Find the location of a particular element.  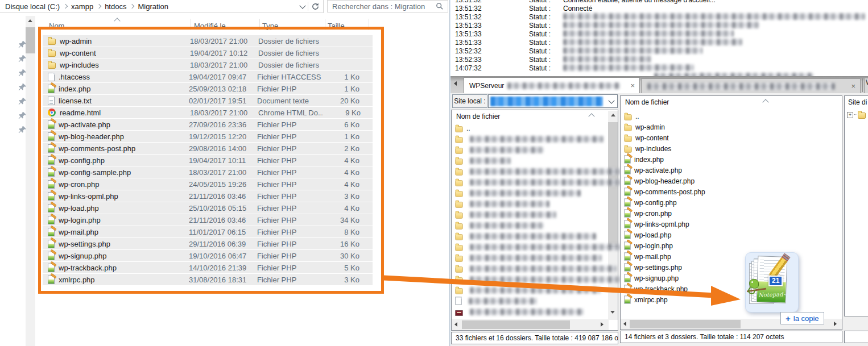

breadcrumb-segment-htdocs: htdocs is located at coordinates (115, 7).